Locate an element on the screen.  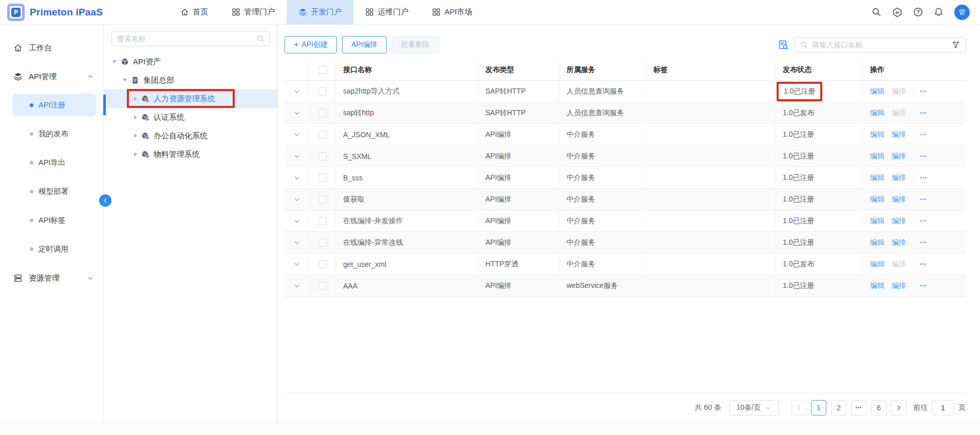
nav-api-market: API市场 is located at coordinates (452, 12).